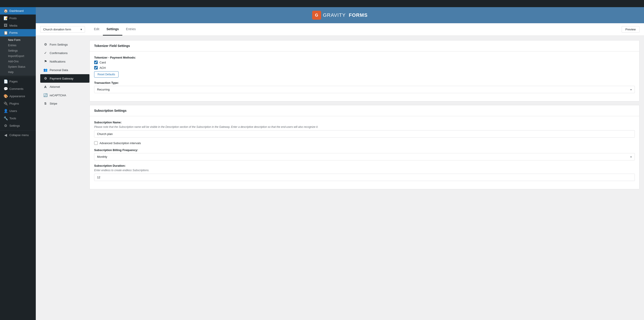  Describe the element at coordinates (364, 68) in the screenshot. I see `ach-checkbox-row: ACH` at that location.